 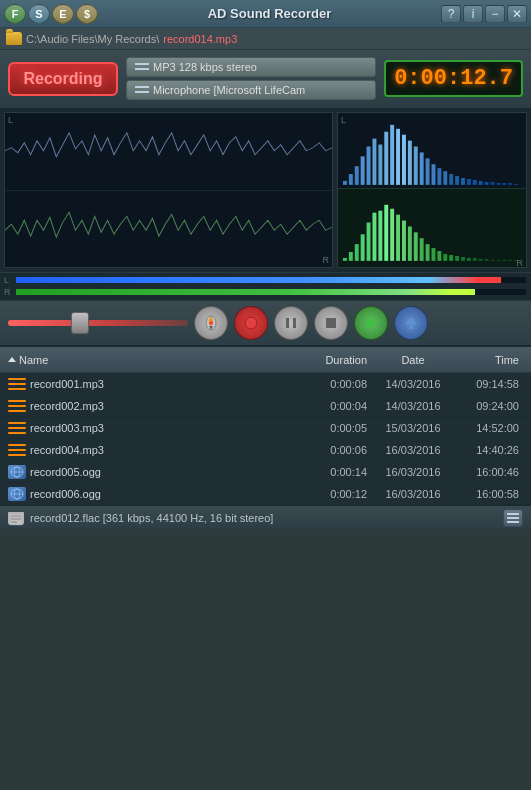 What do you see at coordinates (413, 360) in the screenshot?
I see `col-header-date: Date` at bounding box center [413, 360].